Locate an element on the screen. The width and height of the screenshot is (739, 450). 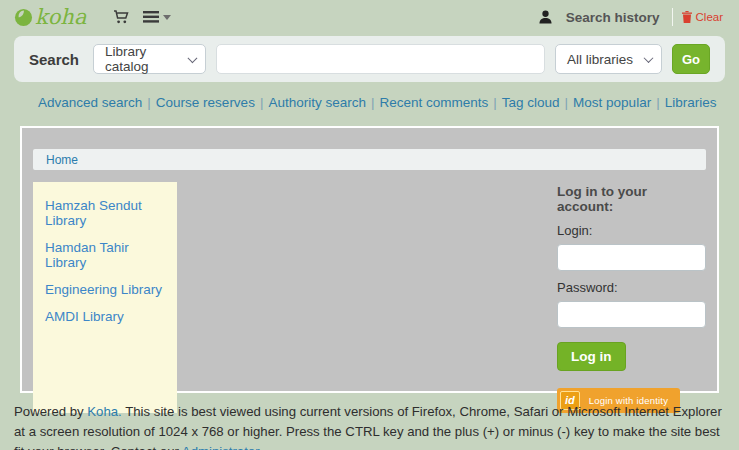
search-type-select: Library catalog is located at coordinates (150, 59).